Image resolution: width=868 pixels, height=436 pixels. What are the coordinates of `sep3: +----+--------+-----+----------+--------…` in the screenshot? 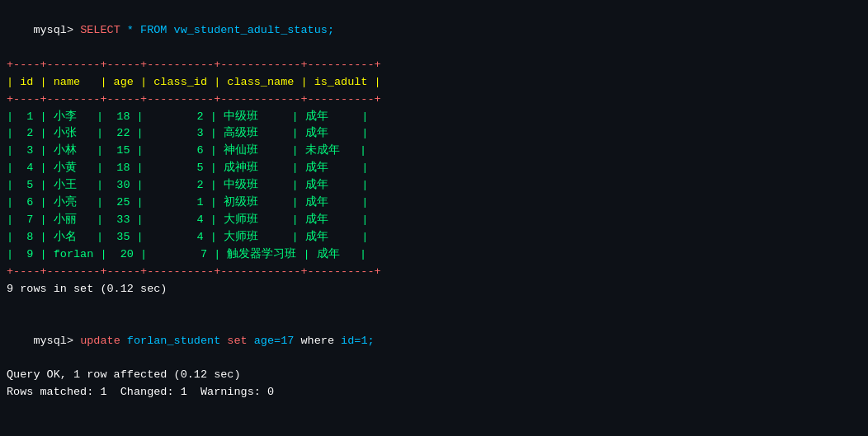 It's located at (434, 272).